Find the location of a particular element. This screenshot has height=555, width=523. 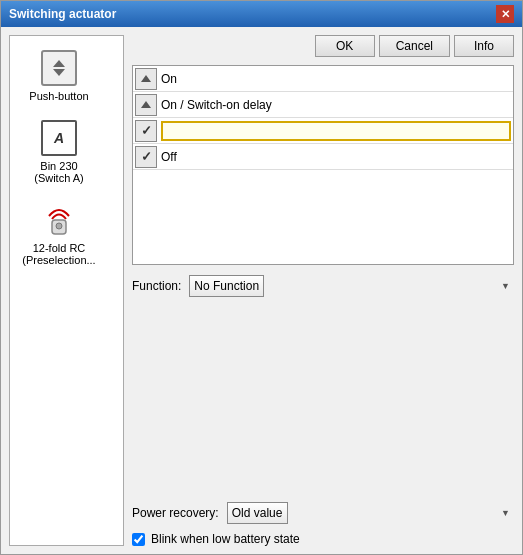

function-row: Function: No Function On/Off Timer Dimmi… is located at coordinates (323, 286).